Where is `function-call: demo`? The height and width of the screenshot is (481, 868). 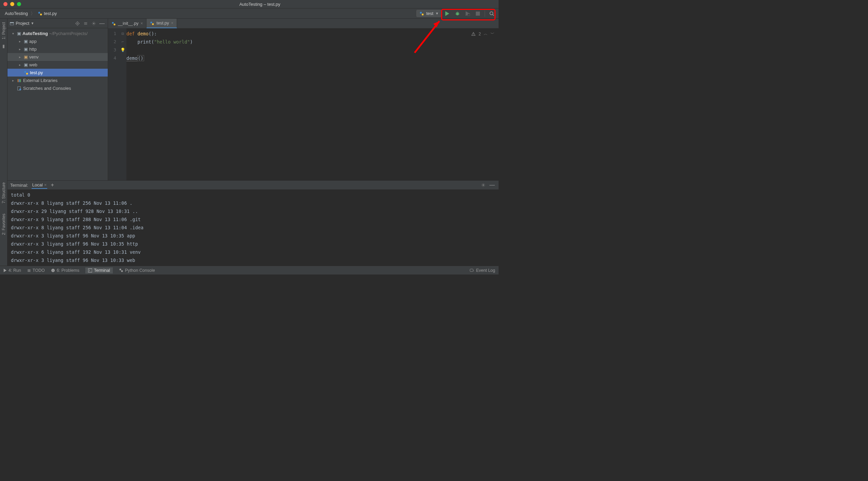 function-call: demo is located at coordinates (132, 59).